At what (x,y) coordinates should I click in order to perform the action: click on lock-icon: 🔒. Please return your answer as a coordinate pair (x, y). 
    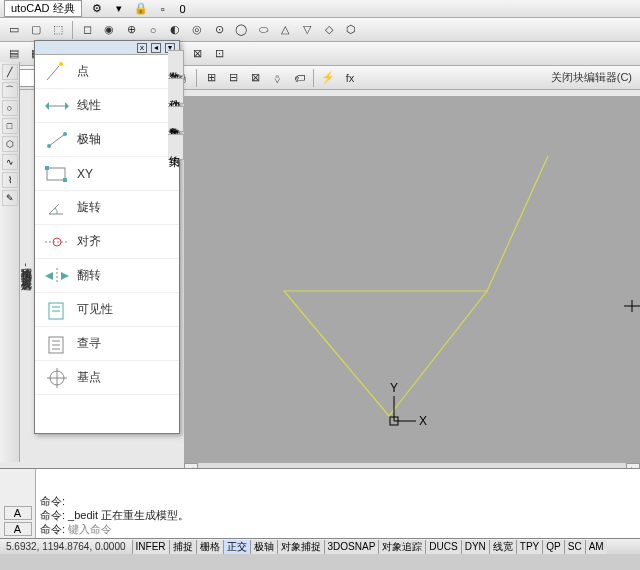
    Looking at the image, I should click on (141, 9).